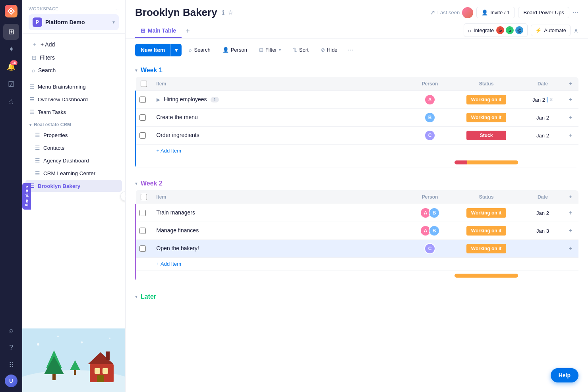  I want to click on header-more-icon: ···, so click(575, 13).